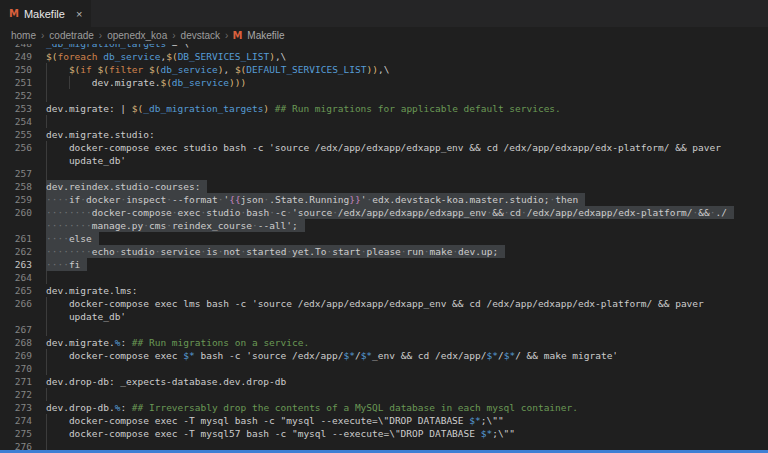 Image resolution: width=768 pixels, height=453 pixels. Describe the element at coordinates (407, 226) in the screenshot. I see `code-content: ········manage.py·cms·reindex_course·--a…` at that location.